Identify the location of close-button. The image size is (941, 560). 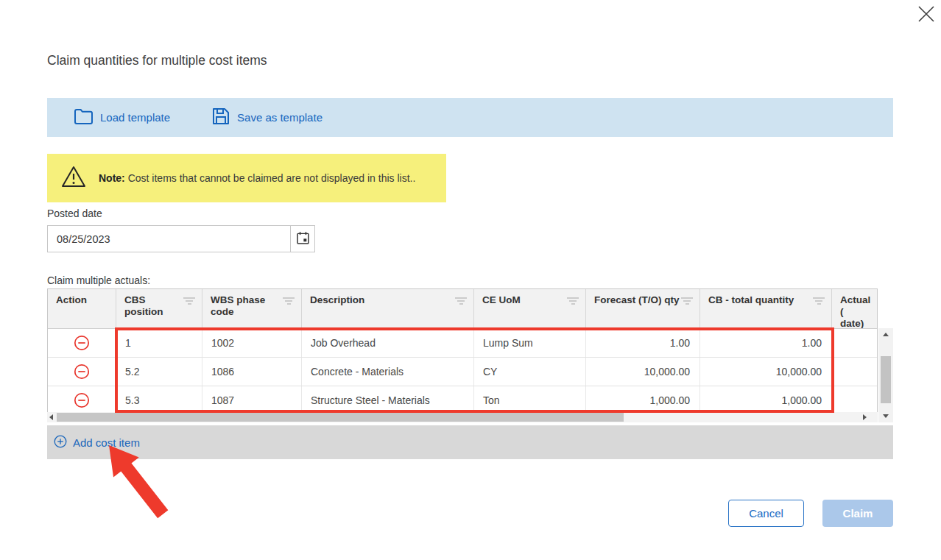
(926, 15).